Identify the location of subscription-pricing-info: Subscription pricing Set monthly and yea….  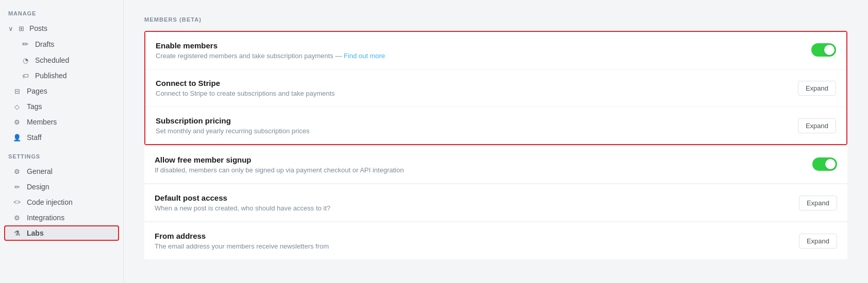
(472, 126).